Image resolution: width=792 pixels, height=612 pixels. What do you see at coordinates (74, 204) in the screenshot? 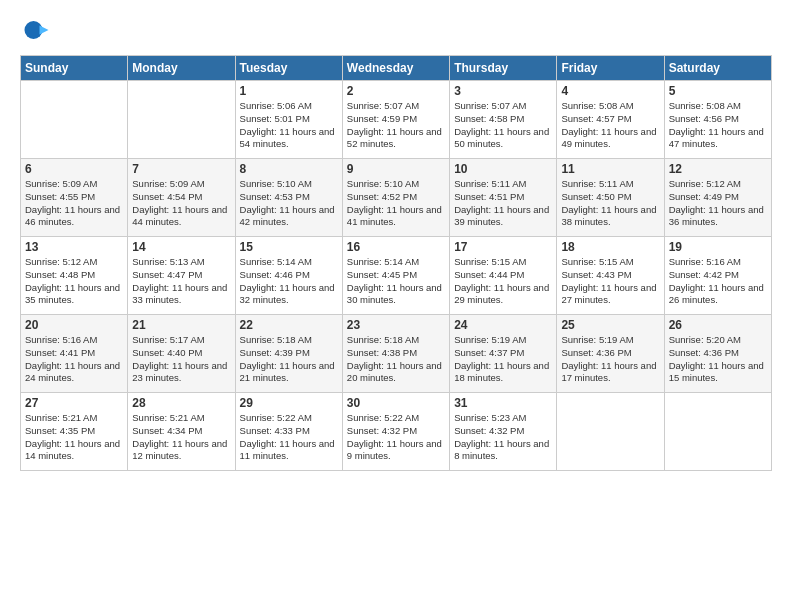
I see `day-info: Sunrise: 5:09 AM Sunset: 4:55 PM Dayligh…` at bounding box center [74, 204].